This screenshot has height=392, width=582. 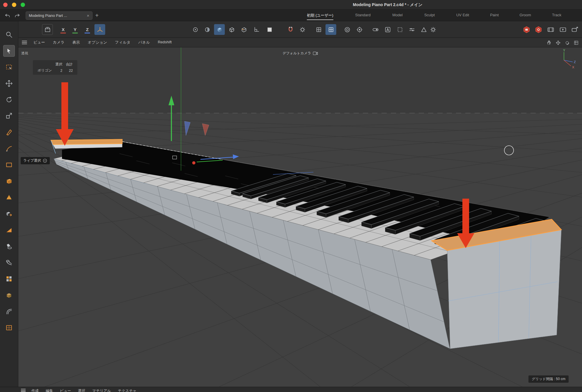 What do you see at coordinates (269, 30) in the screenshot?
I see `texture-mode-button` at bounding box center [269, 30].